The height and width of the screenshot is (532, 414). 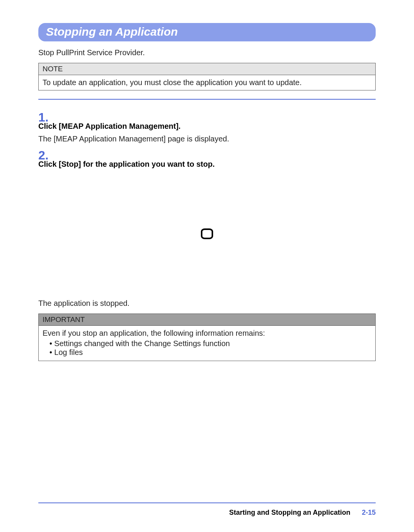 I want to click on divider-top, so click(x=207, y=99).